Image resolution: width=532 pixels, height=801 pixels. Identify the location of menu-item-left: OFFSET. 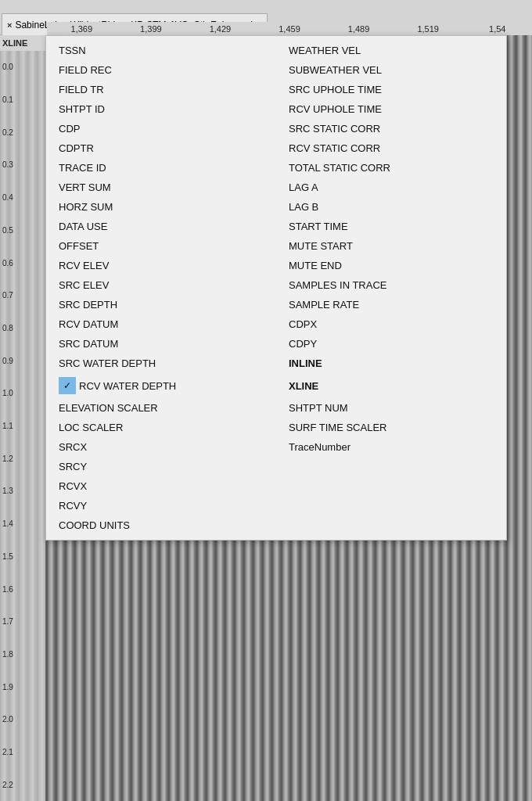
(161, 246).